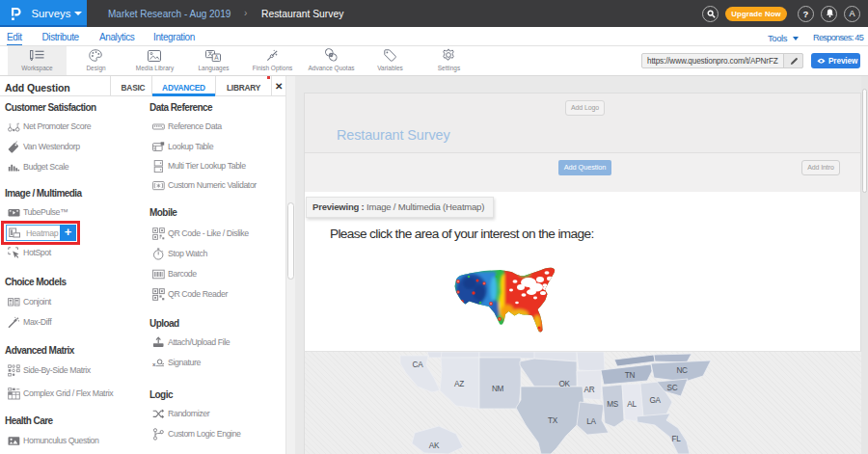 This screenshot has height=454, width=868. What do you see at coordinates (419, 364) in the screenshot?
I see `svg-text: CA` at bounding box center [419, 364].